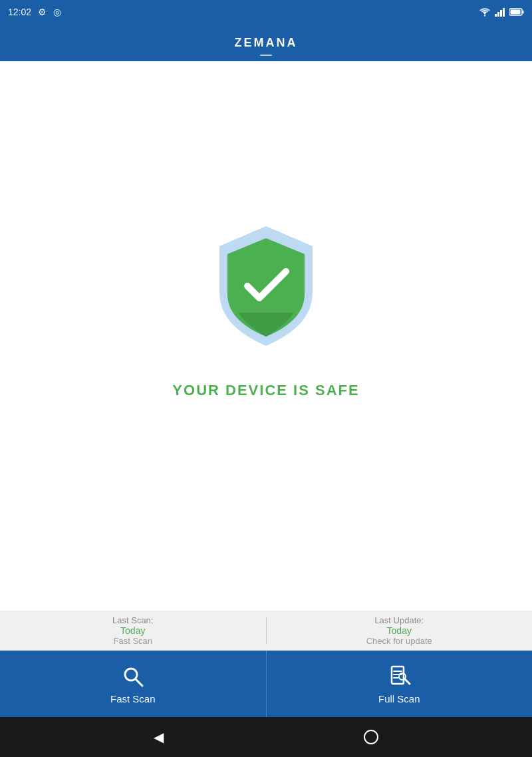 The height and width of the screenshot is (757, 532). What do you see at coordinates (133, 641) in the screenshot?
I see `last-scan-type: Fast Scan` at bounding box center [133, 641].